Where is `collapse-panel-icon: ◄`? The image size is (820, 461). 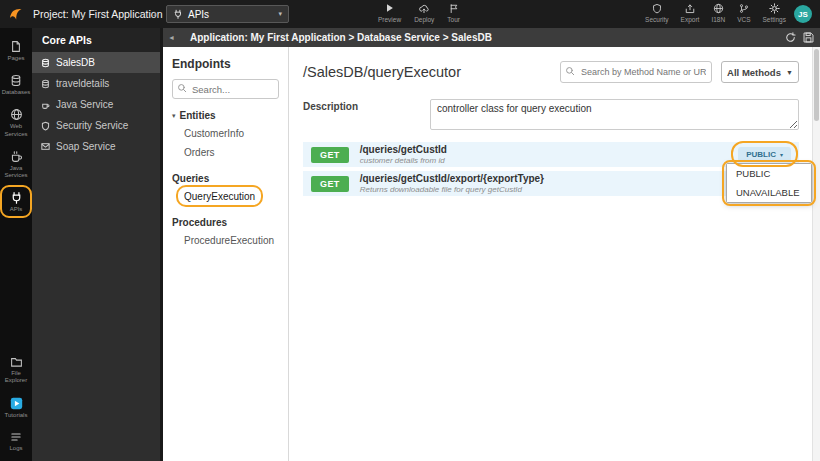 collapse-panel-icon: ◄ is located at coordinates (172, 38).